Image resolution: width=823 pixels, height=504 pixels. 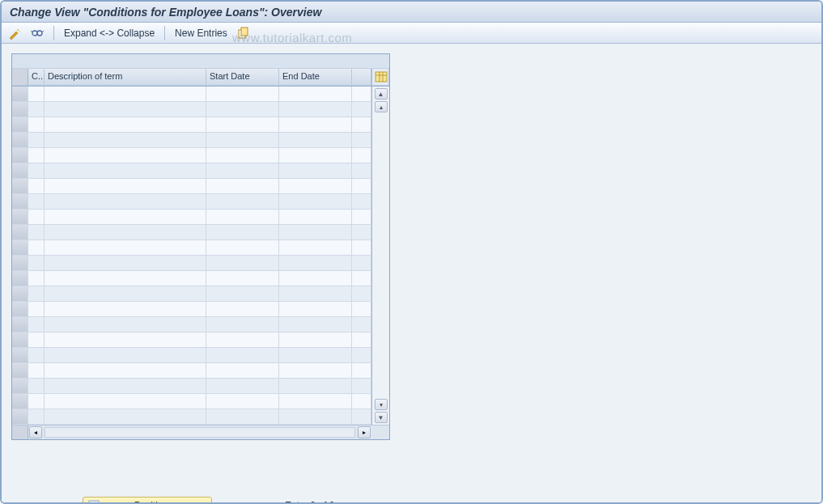 What do you see at coordinates (381, 94) in the screenshot?
I see `scroll-up-icon: ▲` at bounding box center [381, 94].